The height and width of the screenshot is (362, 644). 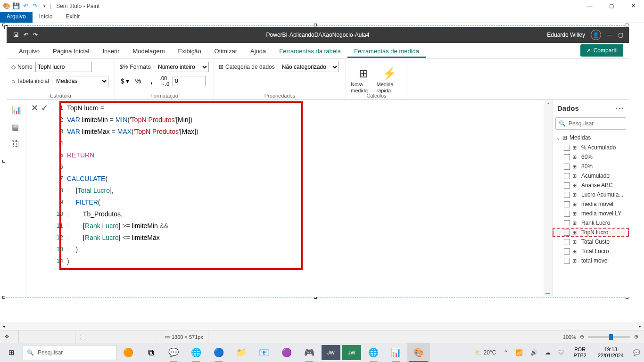 I want to click on tab-inicio: Início, so click(x=46, y=17).